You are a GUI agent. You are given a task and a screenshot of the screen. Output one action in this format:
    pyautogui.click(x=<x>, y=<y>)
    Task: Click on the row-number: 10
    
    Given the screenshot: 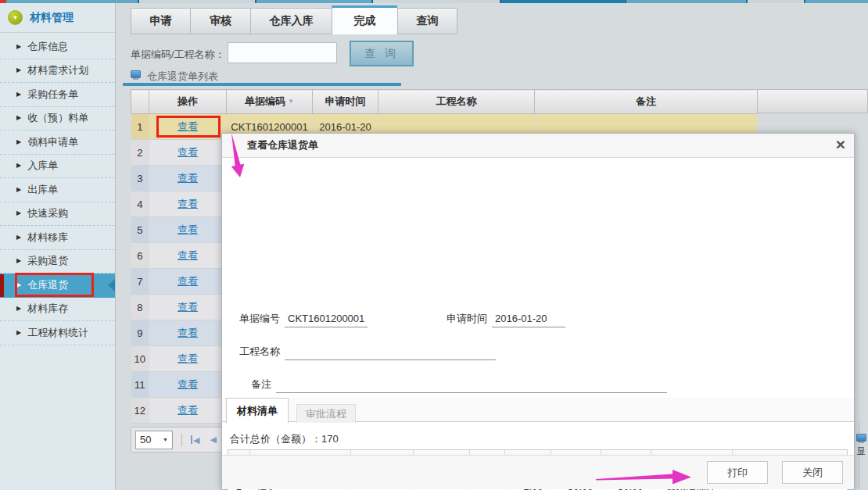 What is the action you would take?
    pyautogui.click(x=141, y=359)
    